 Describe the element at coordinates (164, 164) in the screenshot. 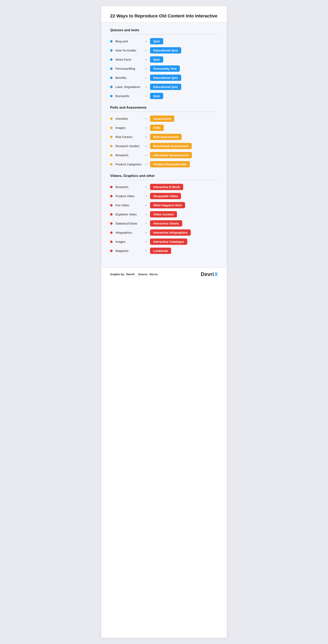

I see `list-item: Product Categories→Product Recommender` at that location.